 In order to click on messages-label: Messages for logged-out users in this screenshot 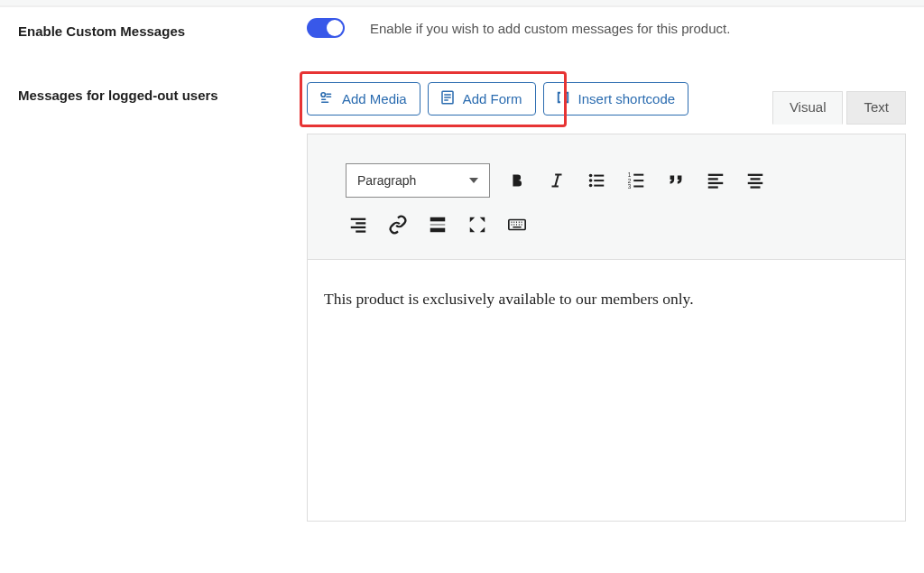, I will do `click(118, 96)`.